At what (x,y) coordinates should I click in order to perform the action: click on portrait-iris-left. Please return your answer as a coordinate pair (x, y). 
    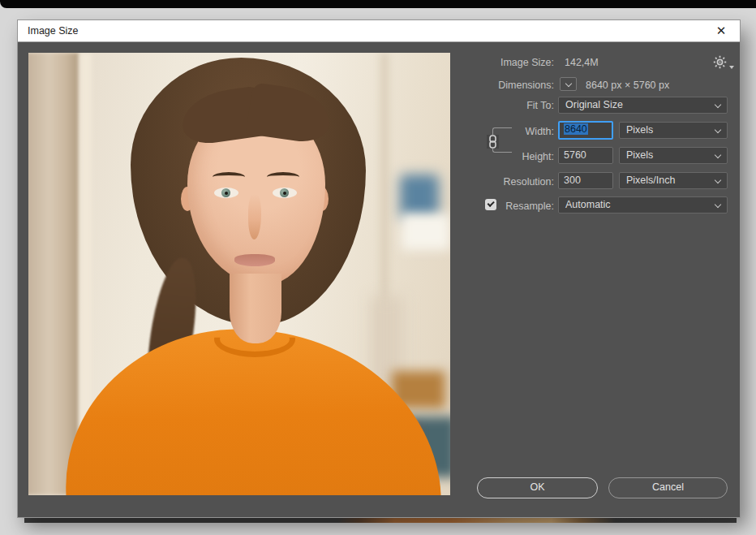
    Looking at the image, I should click on (226, 193).